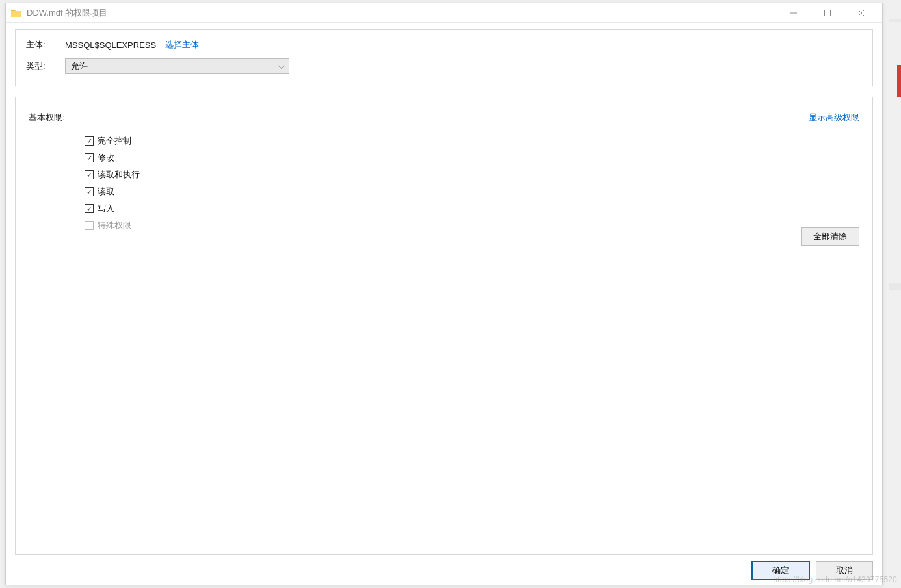 The height and width of the screenshot is (588, 901). What do you see at coordinates (444, 570) in the screenshot?
I see `dialog-footer: 确定 取消` at bounding box center [444, 570].